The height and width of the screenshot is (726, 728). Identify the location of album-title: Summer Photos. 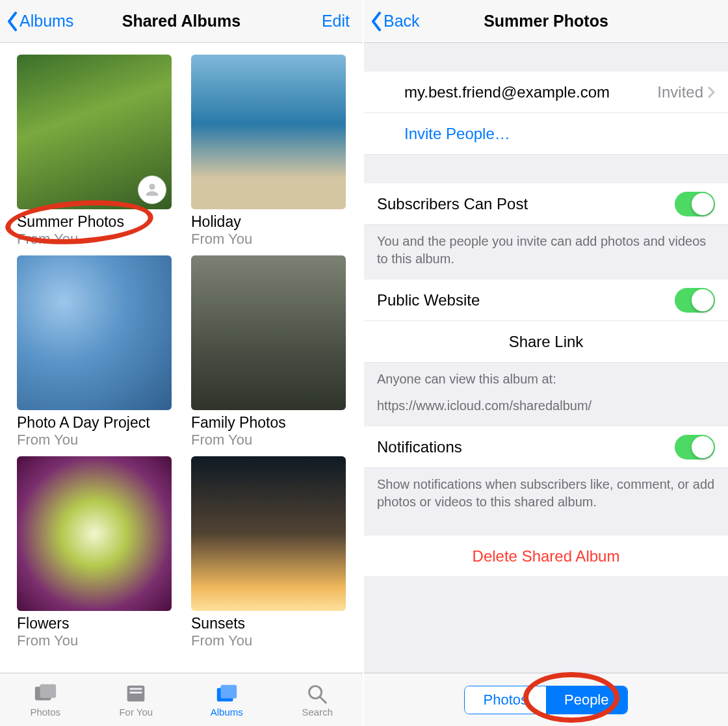
(94, 222).